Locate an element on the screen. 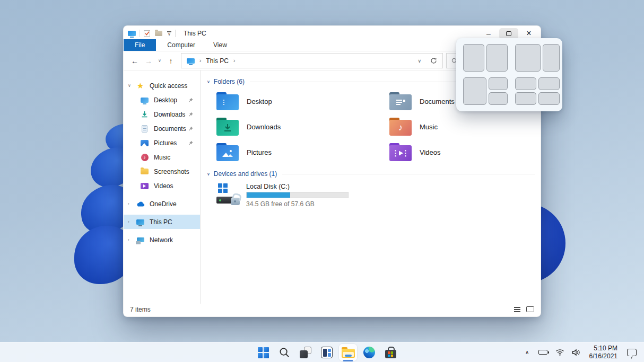 The height and width of the screenshot is (362, 644). tab-file: File is located at coordinates (140, 45).